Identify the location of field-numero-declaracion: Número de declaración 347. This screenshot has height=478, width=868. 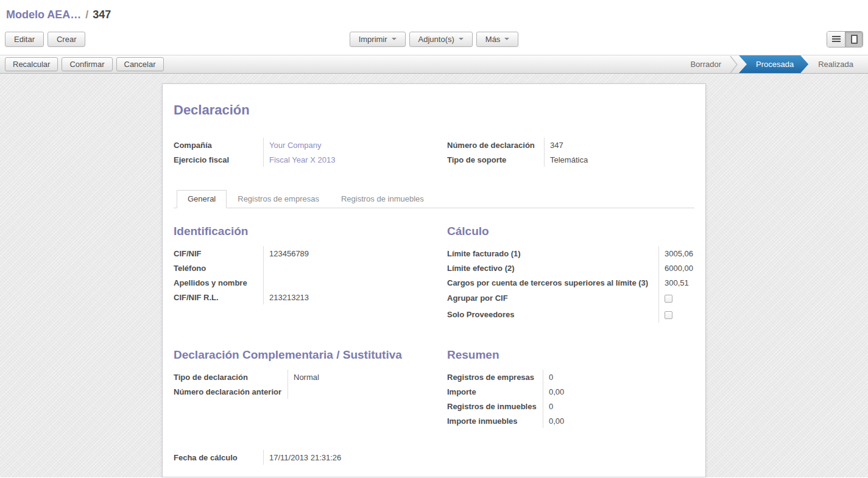
(571, 145).